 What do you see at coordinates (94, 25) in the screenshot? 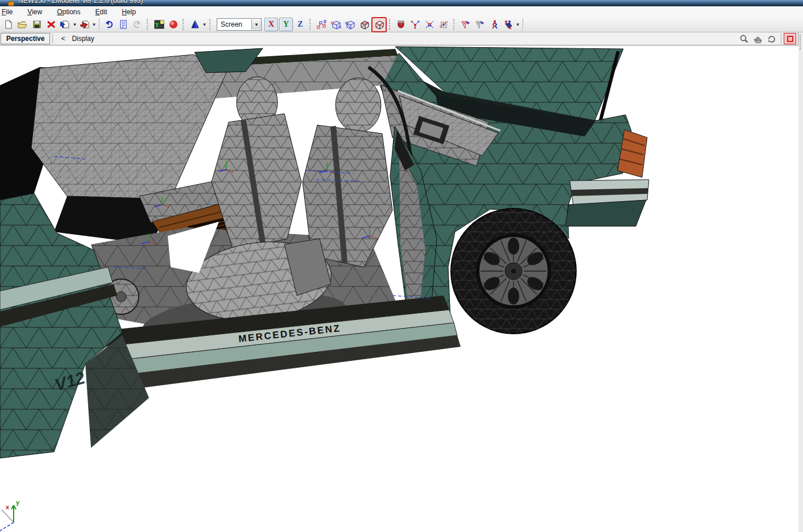
I see `export-dropdown-caret: ▼` at bounding box center [94, 25].